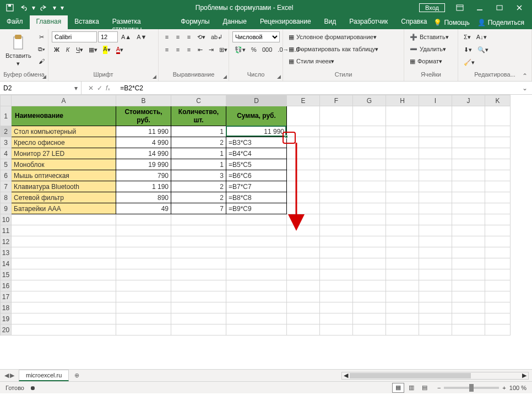  What do you see at coordinates (431, 49) in the screenshot?
I see `delete-cells-button: ➖ Удалить▾` at bounding box center [431, 49].